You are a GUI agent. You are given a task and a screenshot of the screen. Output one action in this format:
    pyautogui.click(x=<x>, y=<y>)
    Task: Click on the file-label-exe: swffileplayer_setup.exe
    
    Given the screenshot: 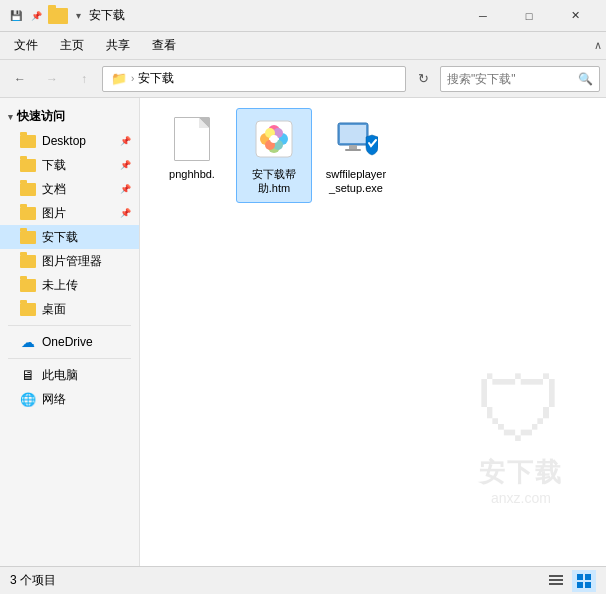 What is the action you would take?
    pyautogui.click(x=356, y=182)
    